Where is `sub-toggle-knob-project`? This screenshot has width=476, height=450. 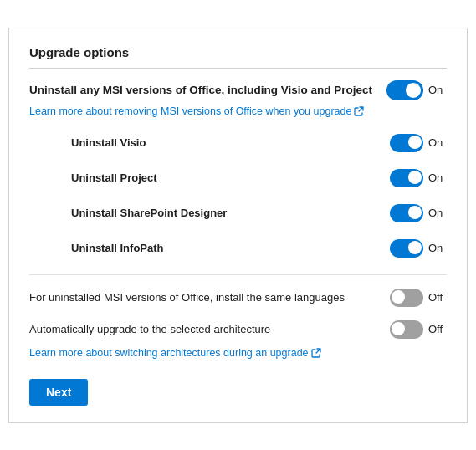 sub-toggle-knob-project is located at coordinates (415, 177).